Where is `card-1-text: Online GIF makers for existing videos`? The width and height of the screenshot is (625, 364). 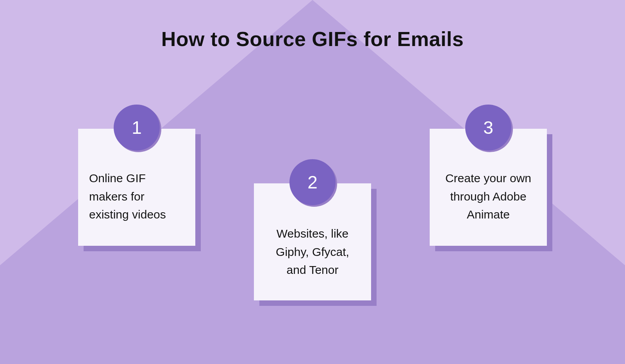
card-1-text: Online GIF makers for existing videos is located at coordinates (137, 189).